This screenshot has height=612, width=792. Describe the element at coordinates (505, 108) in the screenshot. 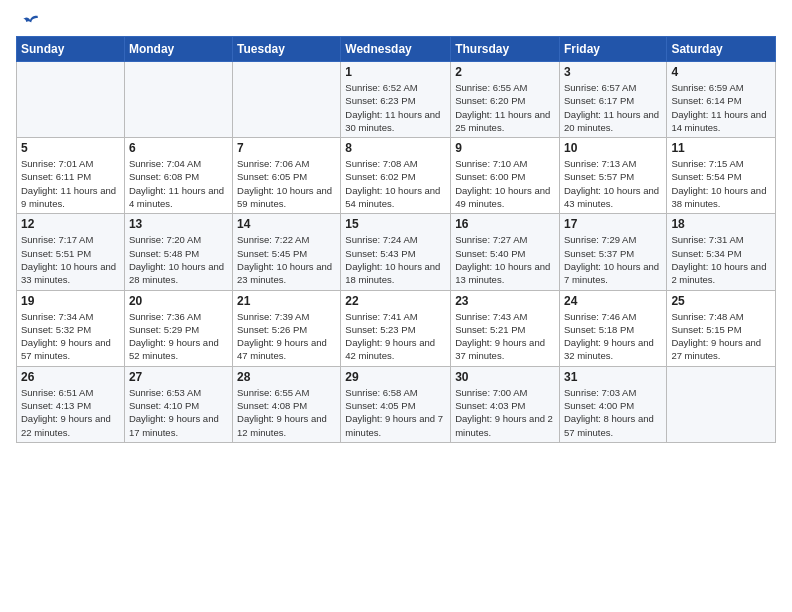

I see `day-info: Sunrise: 6:55 AM Sunset: 6:20 PM Dayligh…` at that location.